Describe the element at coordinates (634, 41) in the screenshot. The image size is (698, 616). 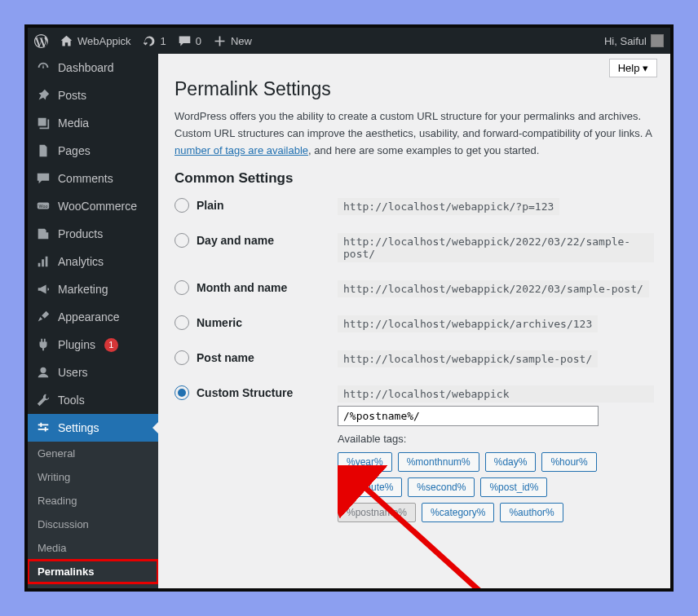
I see `account-menu: Hi, Saiful` at that location.